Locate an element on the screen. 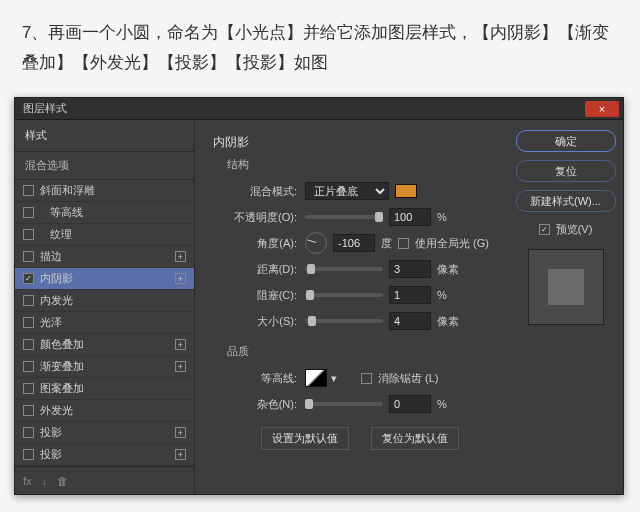 The width and height of the screenshot is (640, 512). sidebar-item-2: 纹理 is located at coordinates (104, 235).